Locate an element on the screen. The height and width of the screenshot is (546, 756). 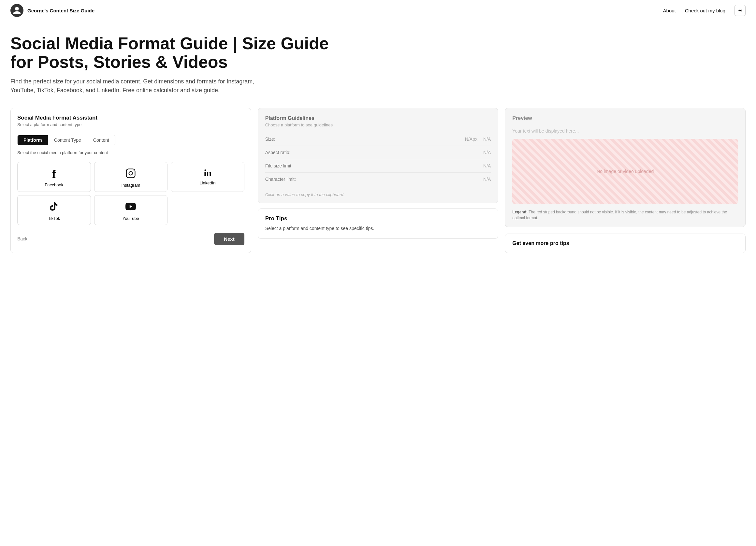
filesize-label: File size limit: is located at coordinates (279, 166).